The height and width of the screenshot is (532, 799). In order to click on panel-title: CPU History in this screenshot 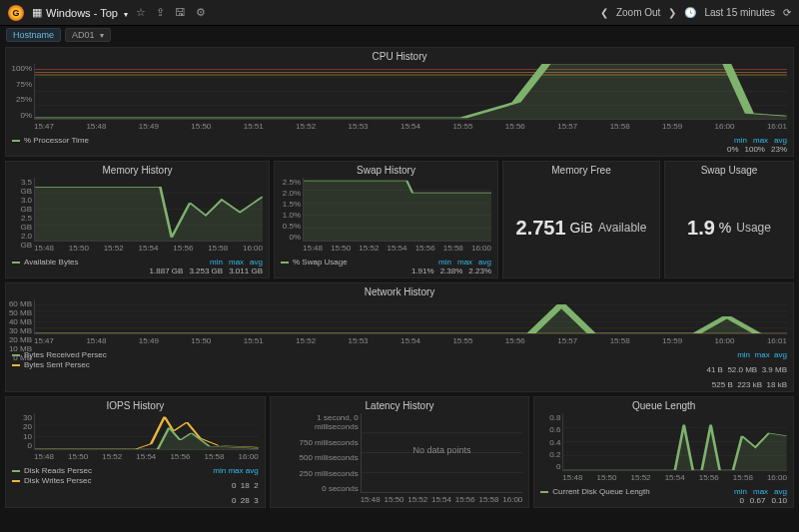, I will do `click(400, 56)`.